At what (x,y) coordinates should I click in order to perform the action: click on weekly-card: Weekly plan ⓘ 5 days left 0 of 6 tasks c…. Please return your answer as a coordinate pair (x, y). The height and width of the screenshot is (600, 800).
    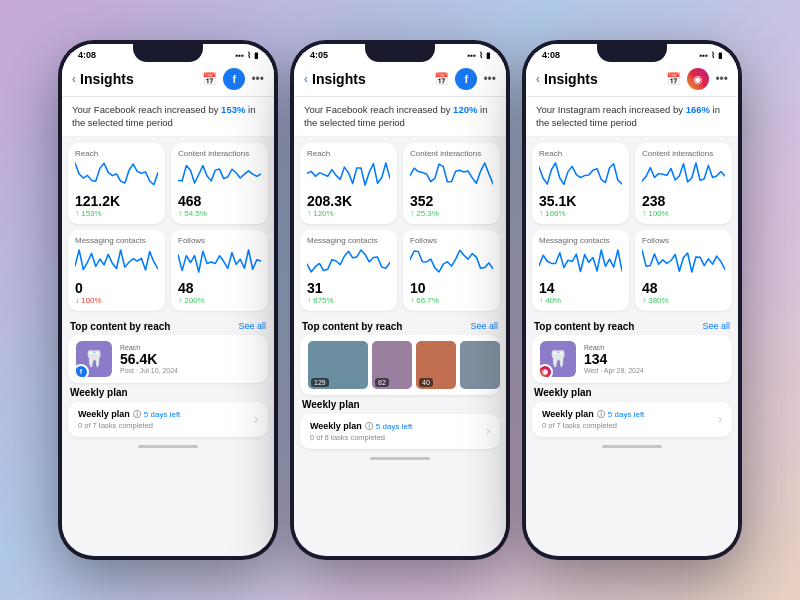
    Looking at the image, I should click on (400, 432).